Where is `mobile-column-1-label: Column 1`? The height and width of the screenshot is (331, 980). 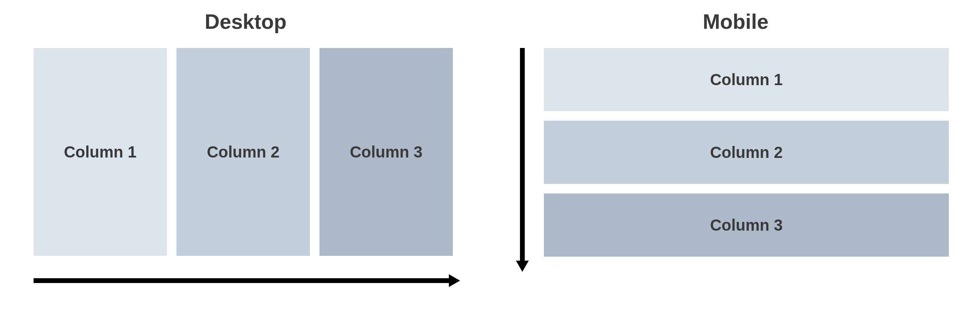 mobile-column-1-label: Column 1 is located at coordinates (746, 80).